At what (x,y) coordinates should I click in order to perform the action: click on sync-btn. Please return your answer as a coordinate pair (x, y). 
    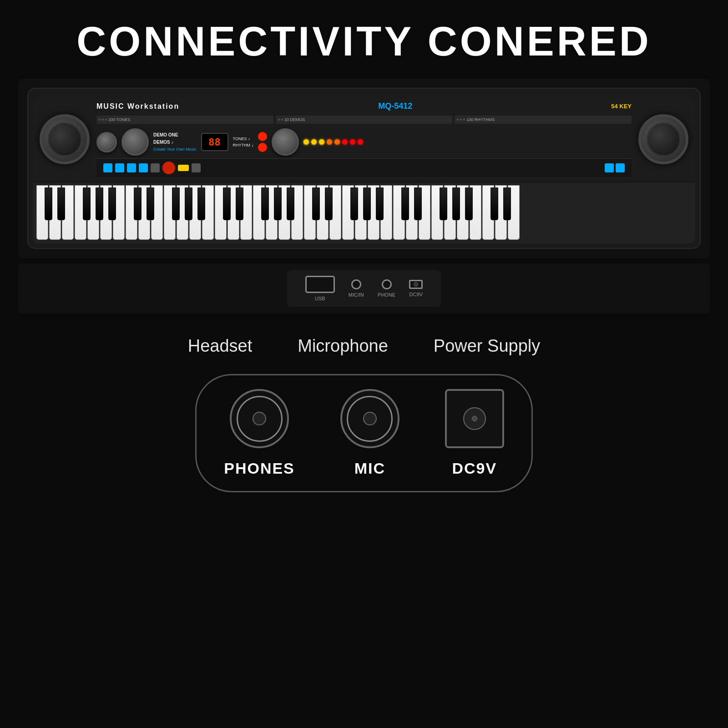
    Looking at the image, I should click on (120, 168).